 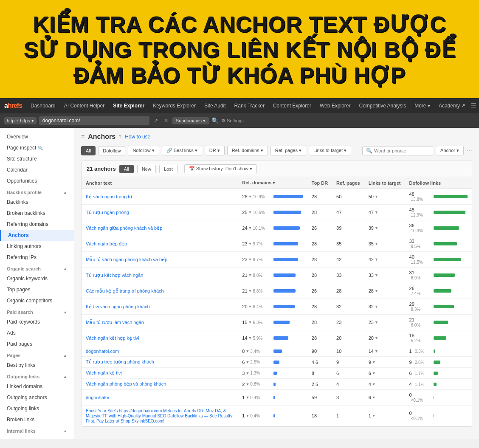 What do you see at coordinates (115, 322) in the screenshot?
I see `anchor-link: Mẫu tủ rượu làm vách ngăn` at bounding box center [115, 322].